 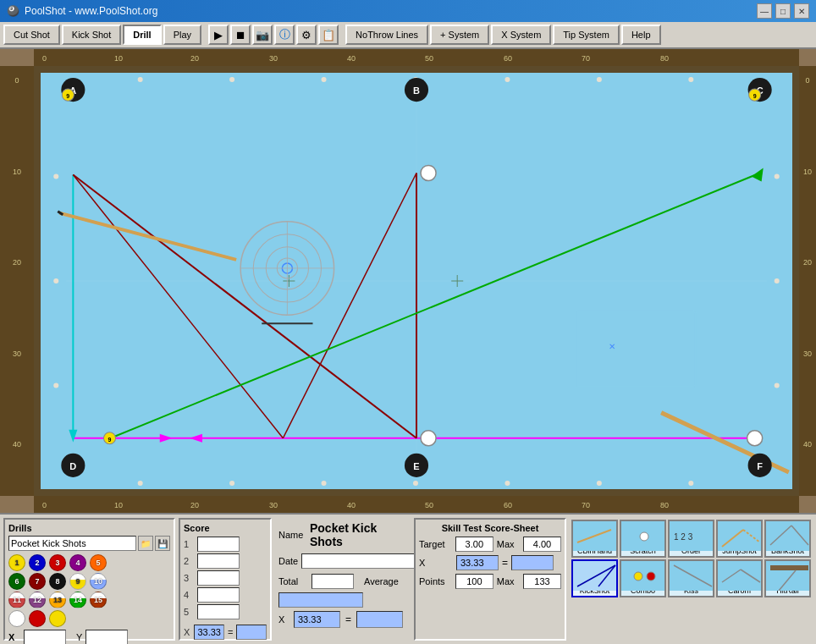 What do you see at coordinates (333, 581) in the screenshot?
I see `total-input` at bounding box center [333, 581].